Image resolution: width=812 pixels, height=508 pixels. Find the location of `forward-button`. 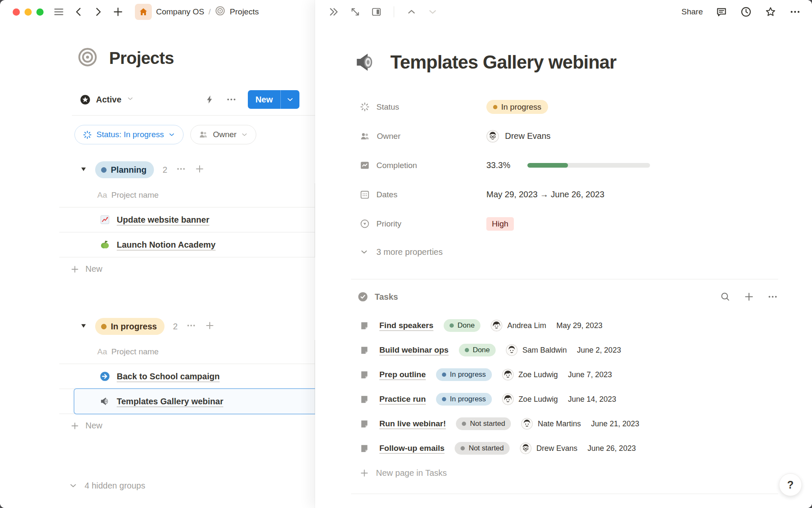

forward-button is located at coordinates (98, 12).